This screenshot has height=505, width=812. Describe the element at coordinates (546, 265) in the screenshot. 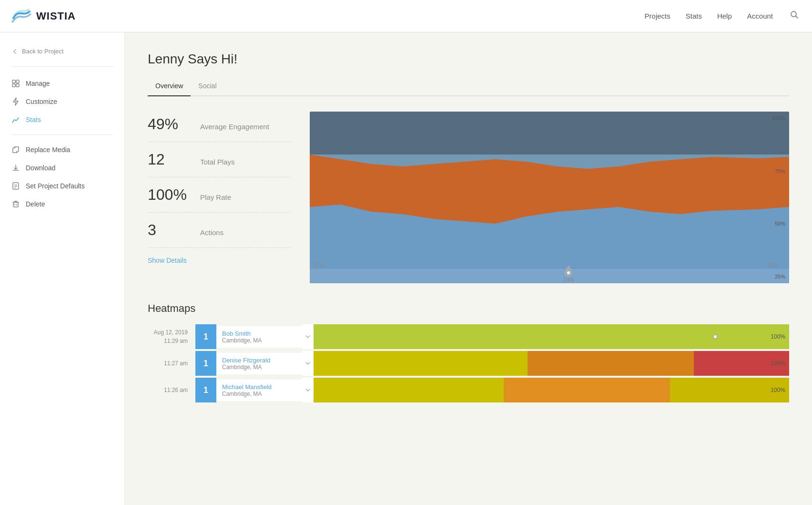

I see `chart-time-labels: 0:00 0:15` at that location.